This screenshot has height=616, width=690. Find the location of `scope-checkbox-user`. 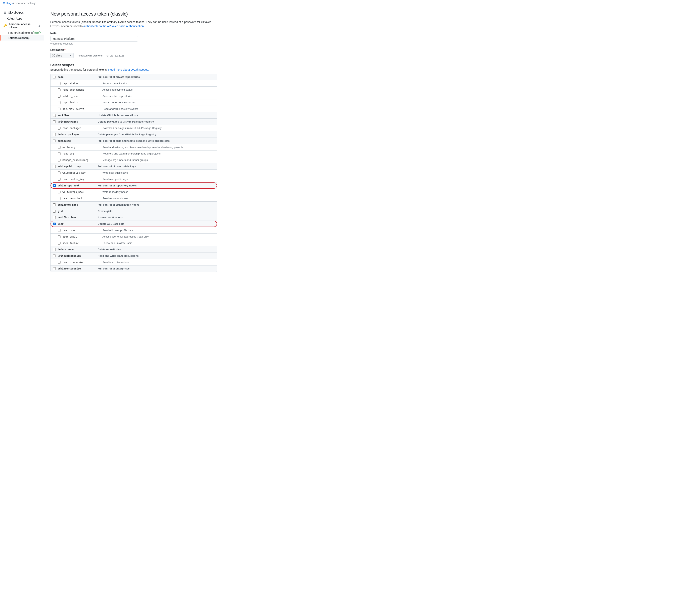

scope-checkbox-user is located at coordinates (54, 224).